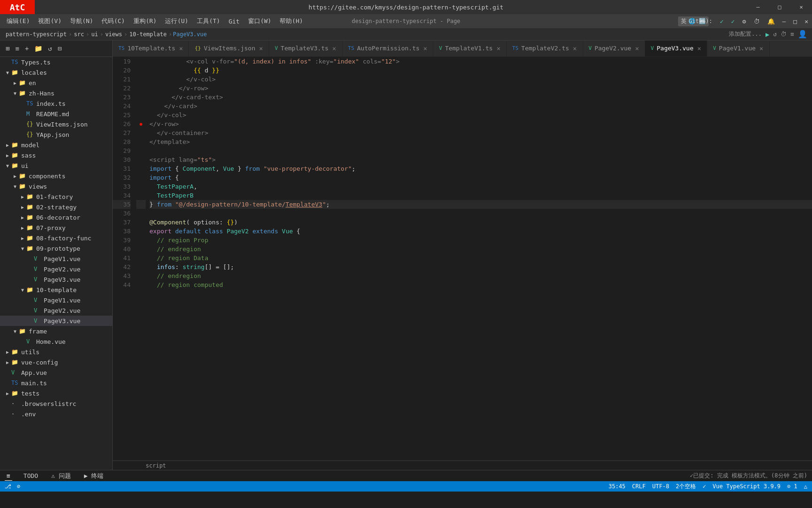 The image size is (812, 508). What do you see at coordinates (56, 83) in the screenshot?
I see `sidebar-item-en: ▶ 📁 en` at bounding box center [56, 83].